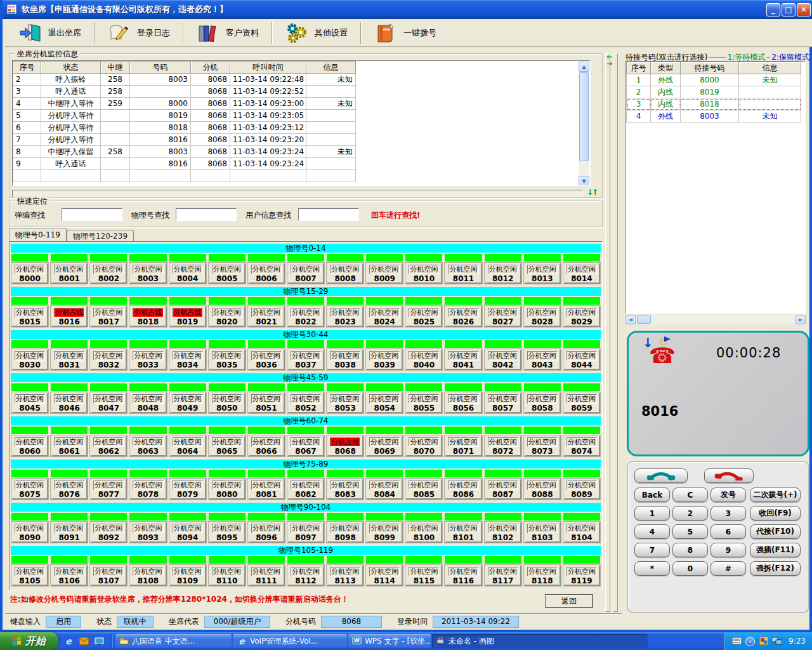  Describe the element at coordinates (306, 399) in the screenshot. I see `extension-cell: 分机空闲8052` at that location.